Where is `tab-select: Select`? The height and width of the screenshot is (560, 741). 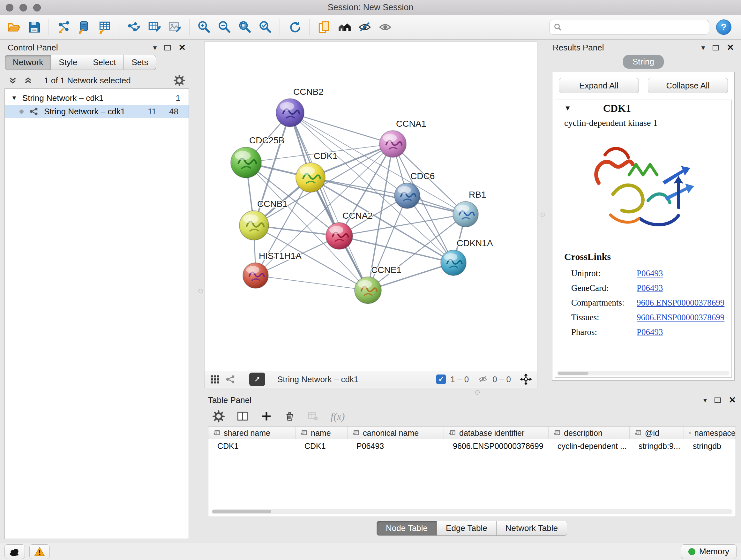 tab-select: Select is located at coordinates (105, 62).